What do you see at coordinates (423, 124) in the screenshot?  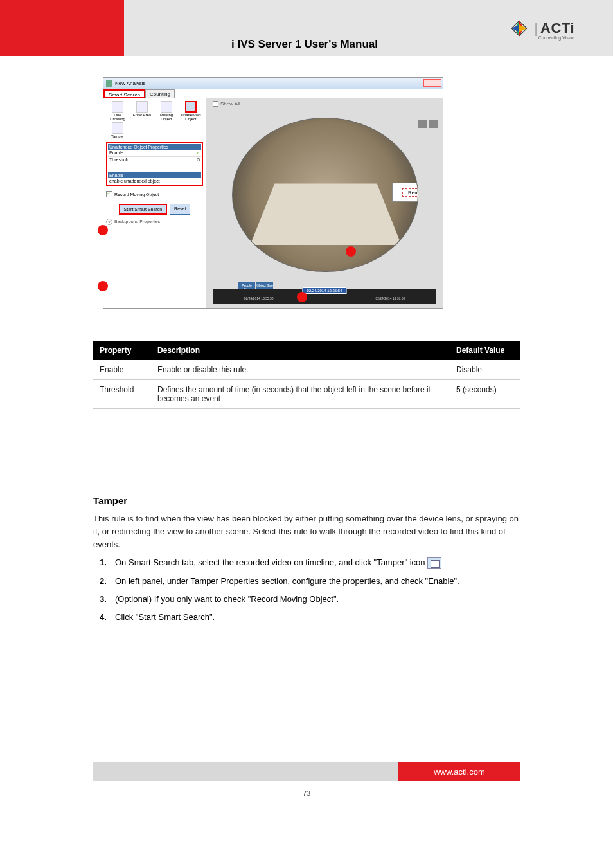 I see `view-grid-icon` at bounding box center [423, 124].